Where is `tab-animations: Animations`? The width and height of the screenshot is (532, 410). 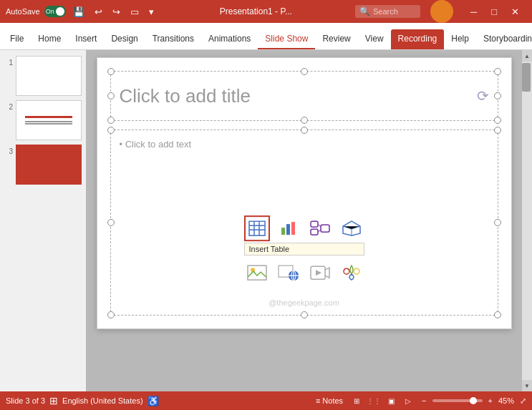 tab-animations: Animations is located at coordinates (229, 39).